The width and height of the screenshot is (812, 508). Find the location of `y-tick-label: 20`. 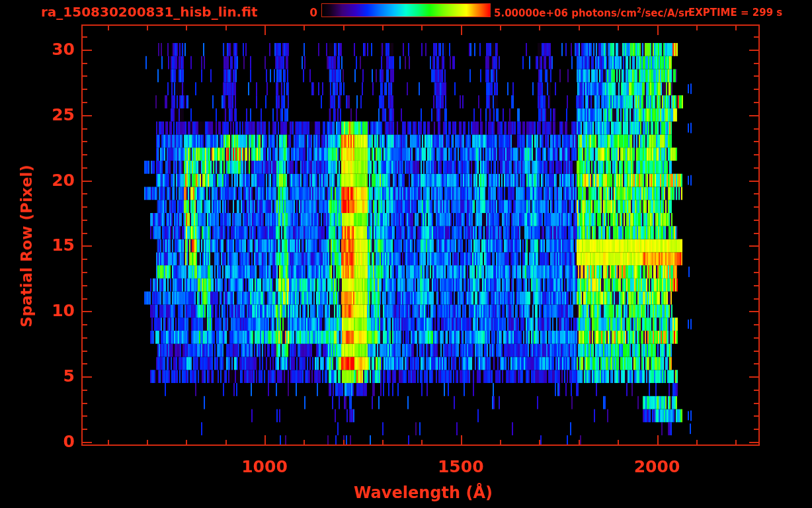

y-tick-label: 20 is located at coordinates (55, 180).